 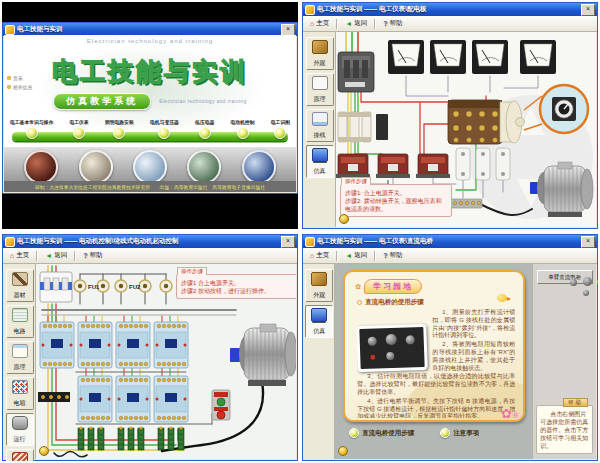 I want to click on monitor-icon, so click(x=320, y=155).